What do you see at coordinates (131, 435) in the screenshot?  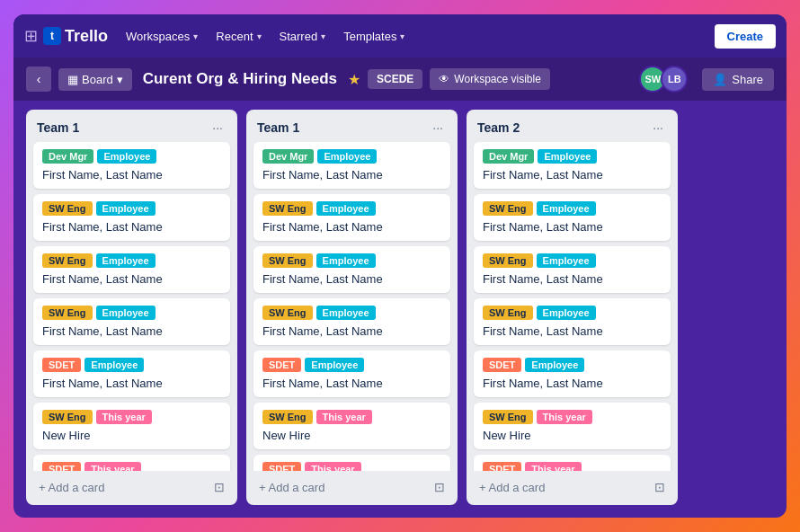 I see `card-name-1-6: New Hire` at bounding box center [131, 435].